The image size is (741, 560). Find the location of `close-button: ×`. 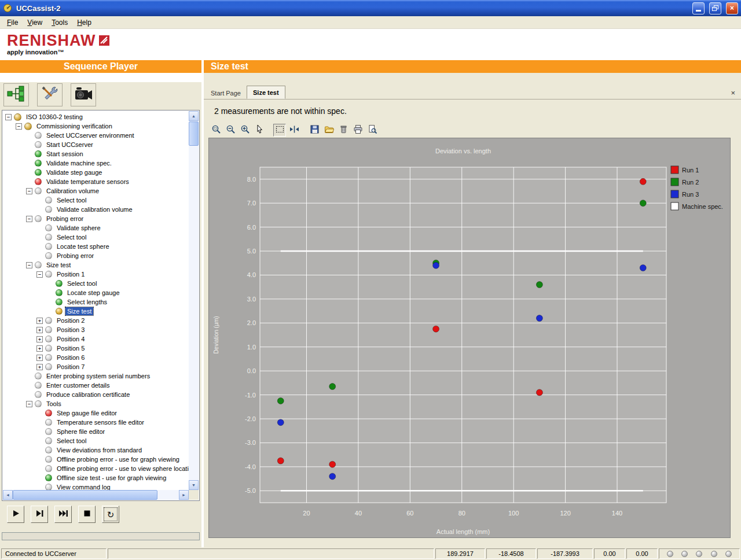

close-button: × is located at coordinates (732, 8).